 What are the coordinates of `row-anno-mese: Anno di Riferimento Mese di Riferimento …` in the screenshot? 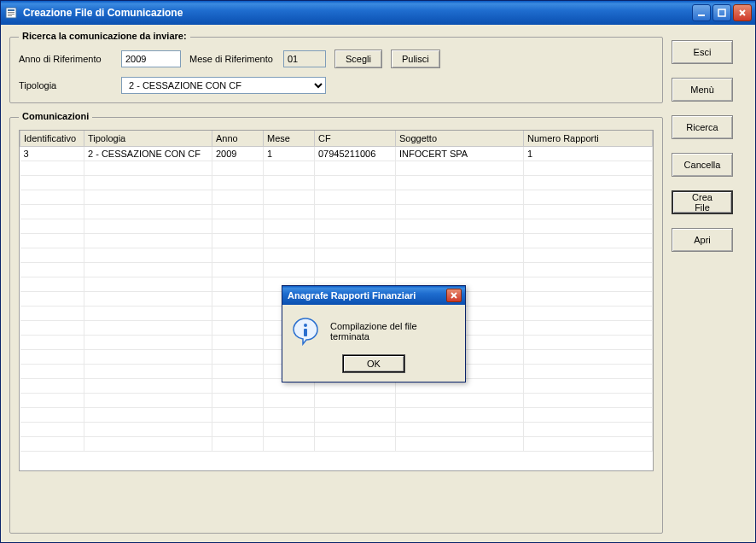 It's located at (336, 59).